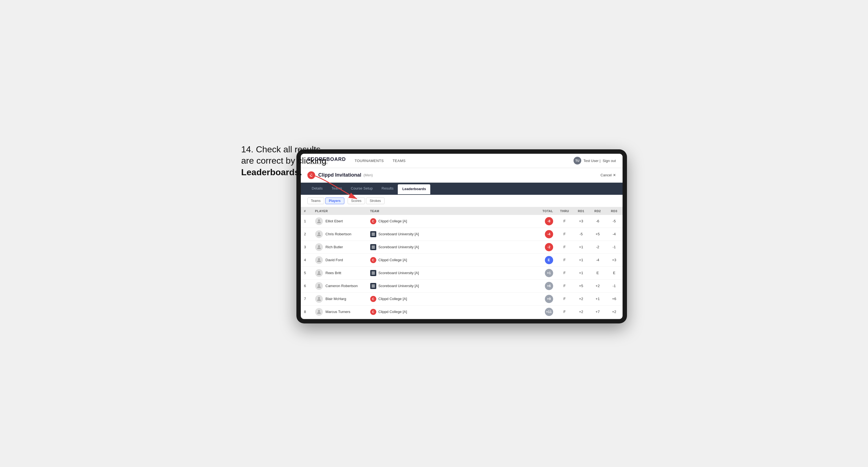  I want to click on rd2-cell: +5, so click(598, 234).